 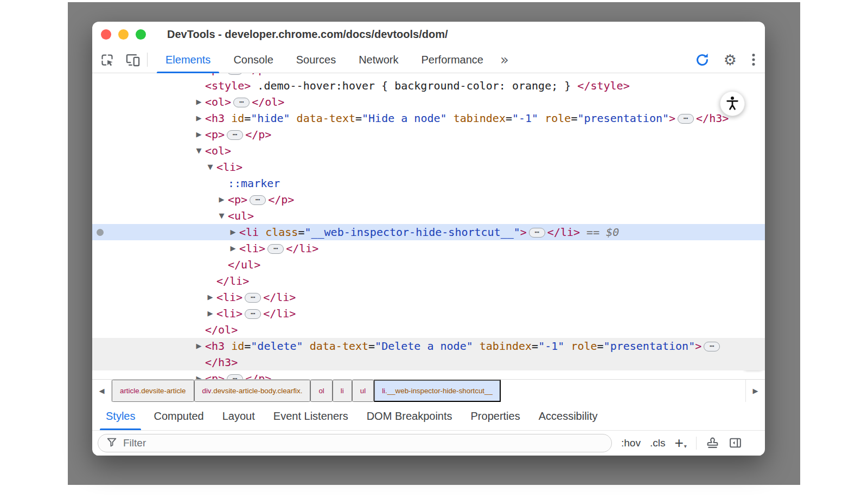 I want to click on close-window-button, so click(x=106, y=35).